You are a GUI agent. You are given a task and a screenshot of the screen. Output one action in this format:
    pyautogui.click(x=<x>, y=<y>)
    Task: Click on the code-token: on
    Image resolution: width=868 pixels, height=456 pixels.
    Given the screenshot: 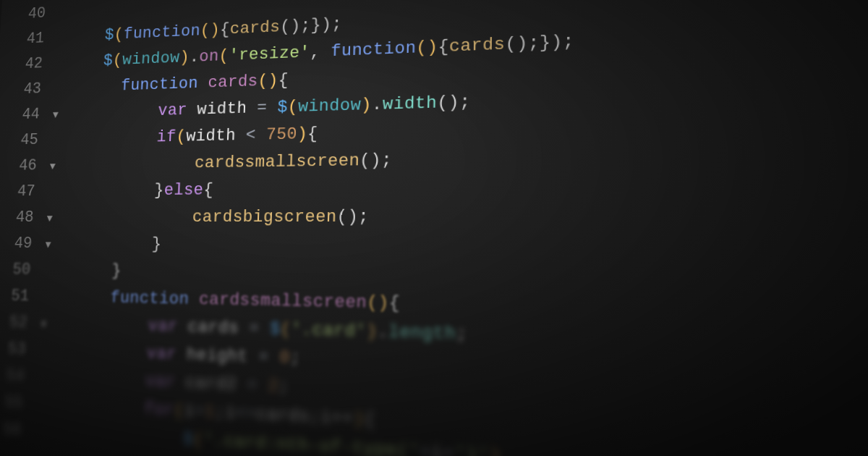 What is the action you would take?
    pyautogui.click(x=209, y=56)
    